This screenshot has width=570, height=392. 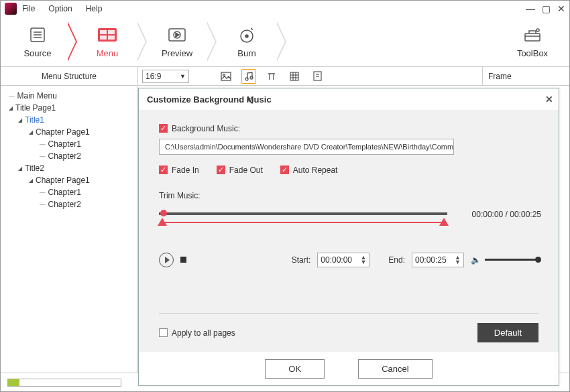 I want to click on grid-icon, so click(x=294, y=76).